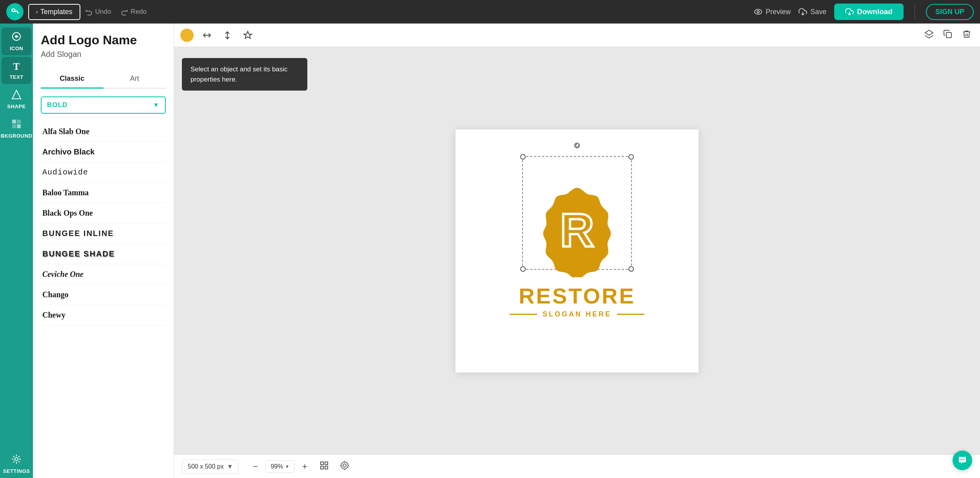 Image resolution: width=980 pixels, height=478 pixels. What do you see at coordinates (133, 12) in the screenshot?
I see `redo-button: Redo` at bounding box center [133, 12].